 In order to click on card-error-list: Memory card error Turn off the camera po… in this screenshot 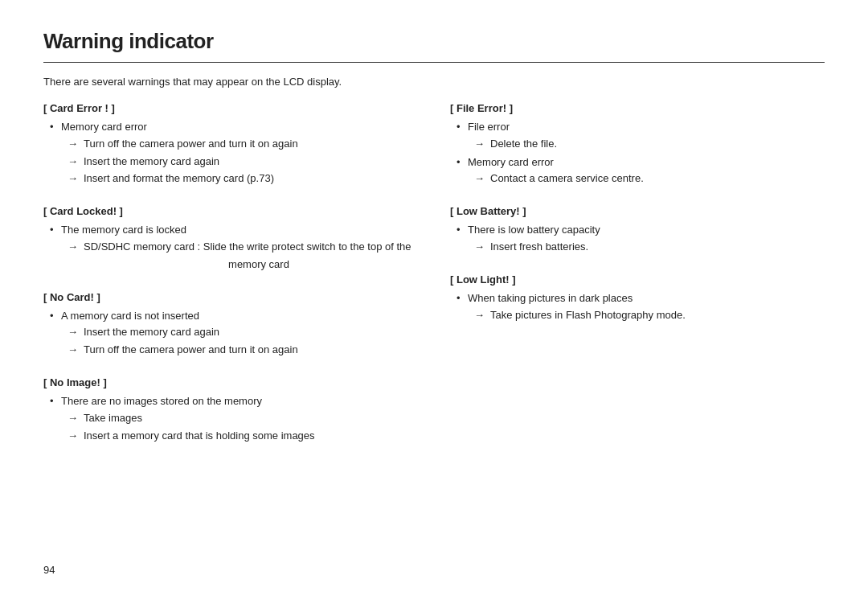, I will do `click(231, 153)`.